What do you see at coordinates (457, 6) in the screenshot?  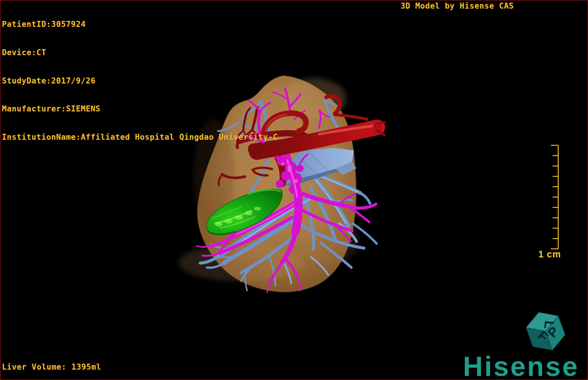 I see `watermark-title: 3D Model by Hisense CAS` at bounding box center [457, 6].